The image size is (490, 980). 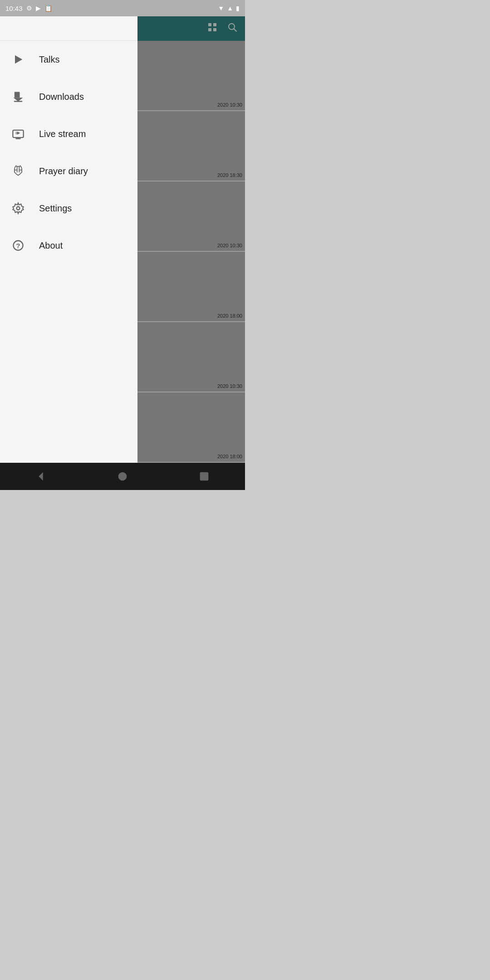 I want to click on settings-status-icon: ⚙, so click(x=29, y=8).